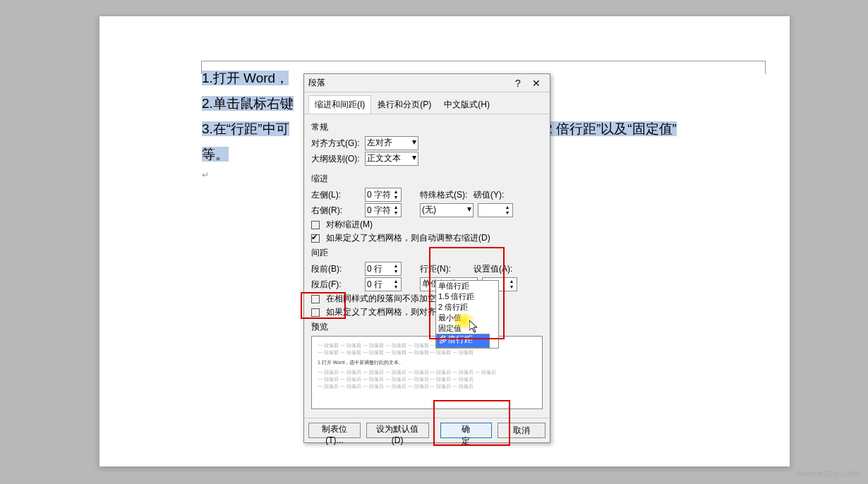  Describe the element at coordinates (315, 313) in the screenshot. I see `grid-align-checkbox` at that location.